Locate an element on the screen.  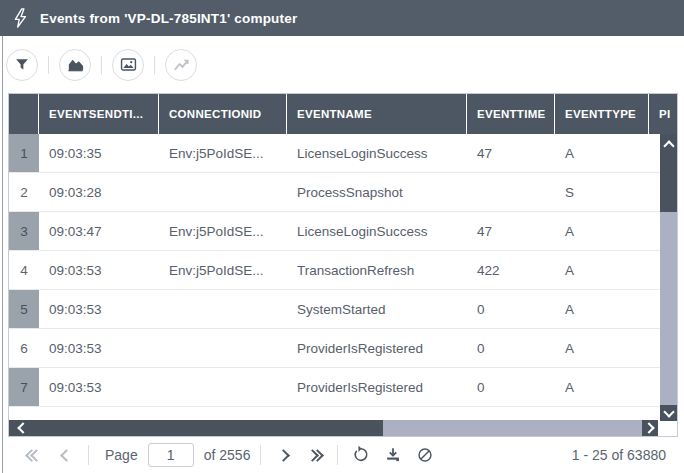
chevron-right-icon is located at coordinates (284, 456).